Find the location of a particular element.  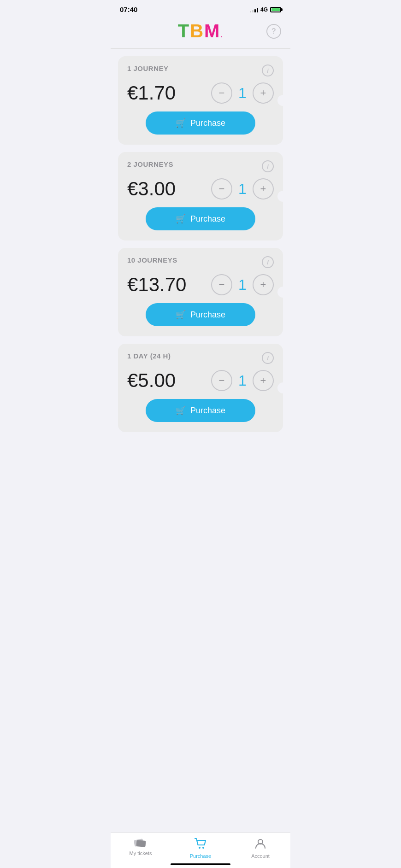

status-icons: 4G is located at coordinates (265, 10).